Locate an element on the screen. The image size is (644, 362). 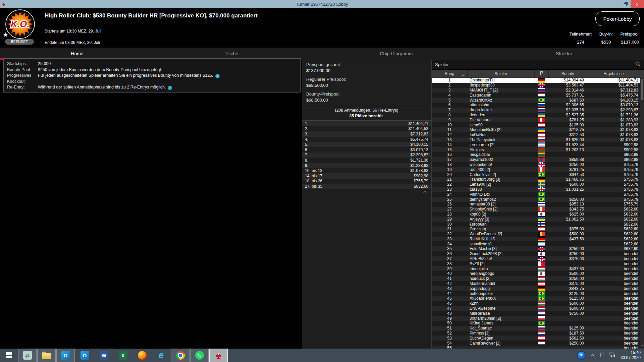
table-row: 11MountainRo$e [2]$218,75$1.078,83 is located at coordinates (538, 130).